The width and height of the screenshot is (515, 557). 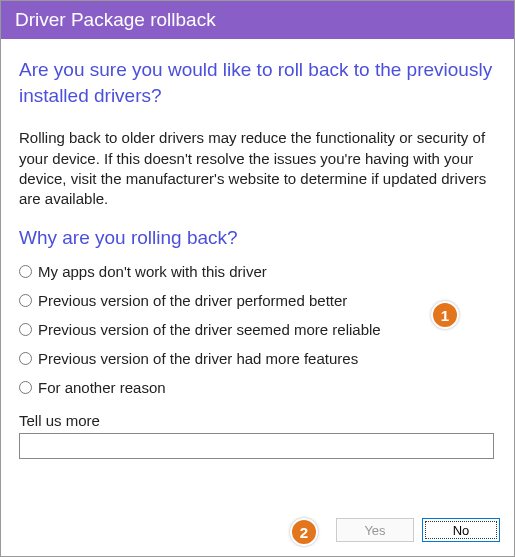 I want to click on reason-option-performance: Previous version of the driver performed…, so click(x=258, y=300).